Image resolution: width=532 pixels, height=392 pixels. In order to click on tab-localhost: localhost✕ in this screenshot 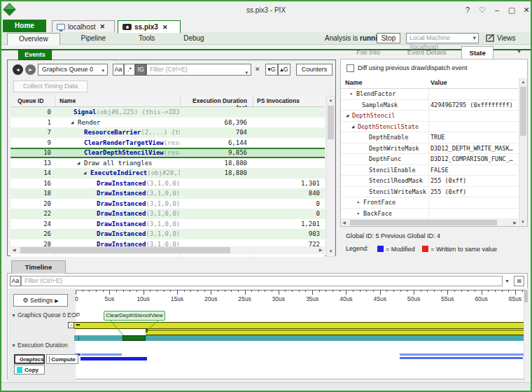, I will do `click(83, 27)`.